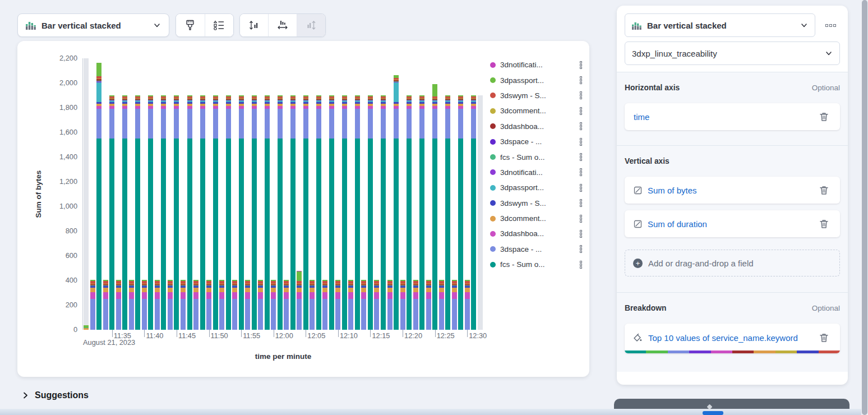 This screenshot has height=415, width=868. What do you see at coordinates (93, 25) in the screenshot?
I see `chart-type-switcher: Bar vertical stacked` at bounding box center [93, 25].